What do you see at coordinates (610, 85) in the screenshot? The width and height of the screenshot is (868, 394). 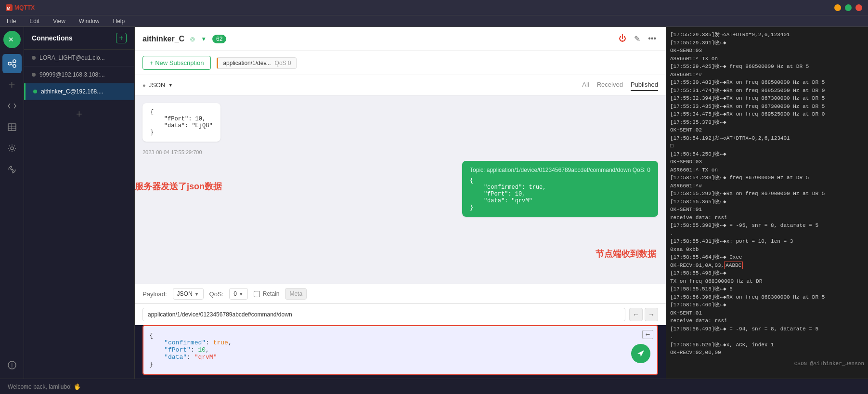 I see `tab-received: Received` at bounding box center [610, 85].